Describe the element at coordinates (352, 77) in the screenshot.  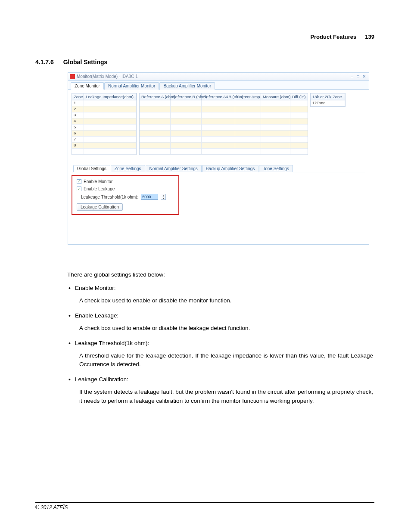
I see `minimize-icon: –` at that location.